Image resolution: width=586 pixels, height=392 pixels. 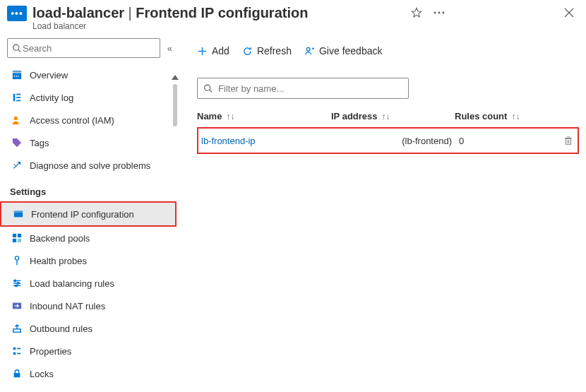 I want to click on locks-icon, so click(x=17, y=374).